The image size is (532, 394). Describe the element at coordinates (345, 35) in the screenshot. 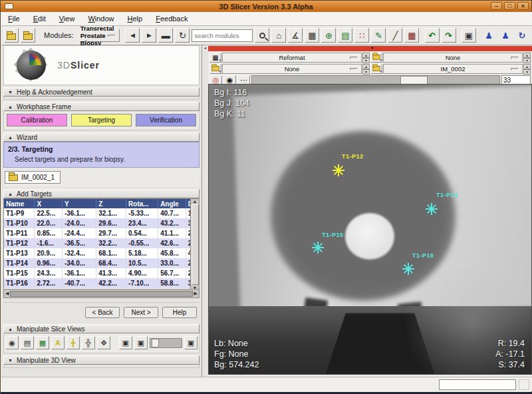

I see `data-module-button: ▤` at that location.